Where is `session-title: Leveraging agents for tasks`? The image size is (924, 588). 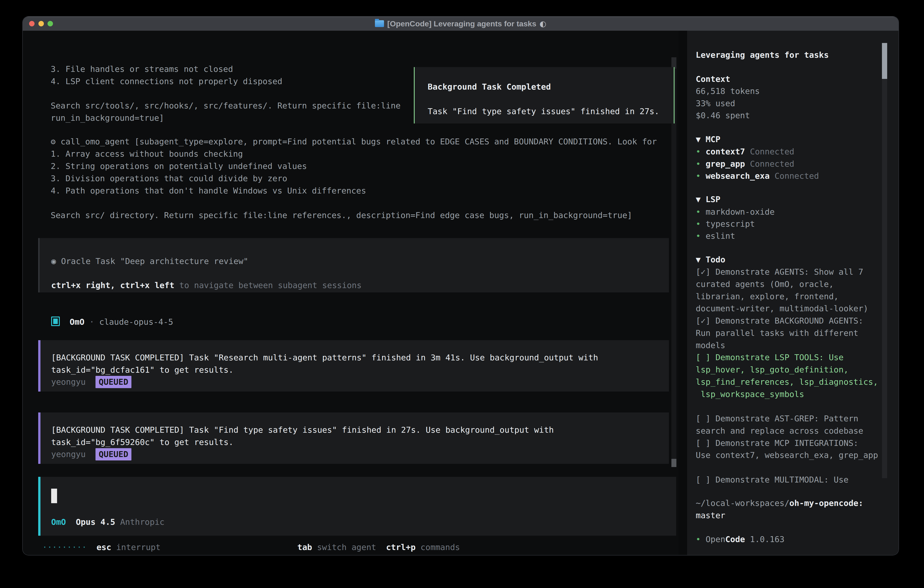
session-title: Leveraging agents for tasks is located at coordinates (762, 55).